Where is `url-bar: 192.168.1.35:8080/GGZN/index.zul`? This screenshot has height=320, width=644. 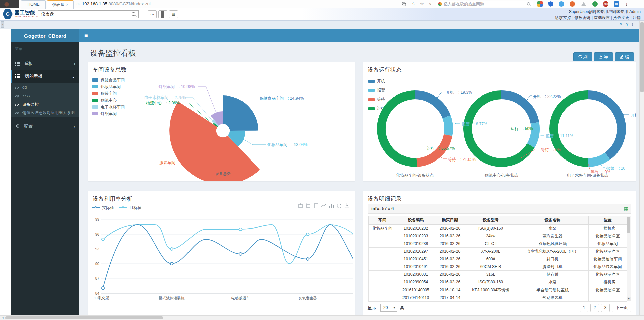 url-bar: 192.168.1.35:8080/GGZN/index.zul is located at coordinates (116, 4).